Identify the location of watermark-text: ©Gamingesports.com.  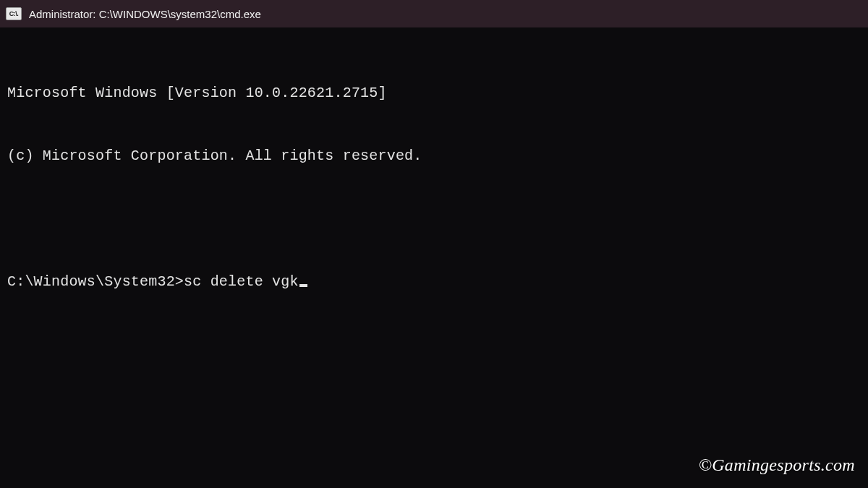
(777, 466).